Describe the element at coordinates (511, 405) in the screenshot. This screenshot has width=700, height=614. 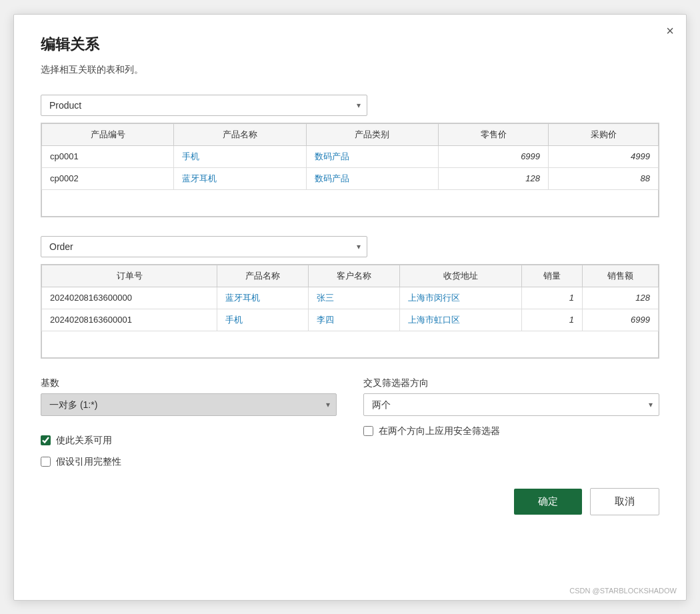
I see `cross-filter-select-wrapper: 两个 单向 双向 ▾` at that location.